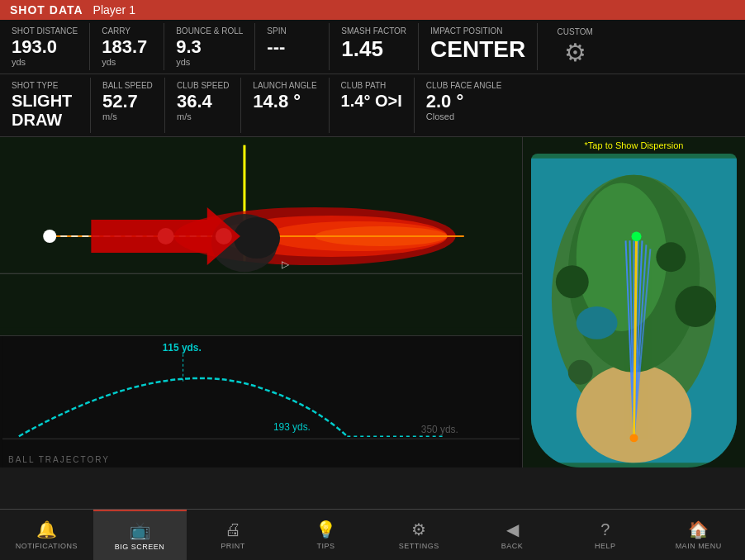  I want to click on nav-item-settings: ⚙ SETTINGS, so click(420, 535).